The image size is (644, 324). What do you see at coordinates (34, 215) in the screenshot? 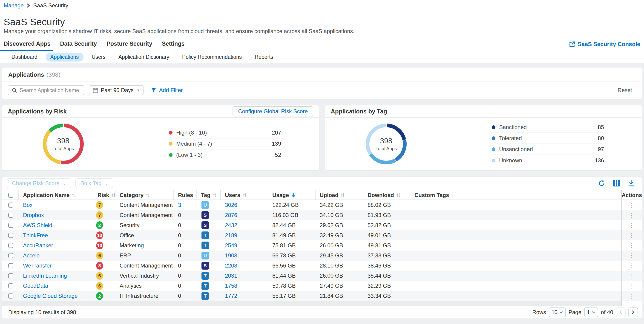
I see `application-name-link: Dropbox` at bounding box center [34, 215].